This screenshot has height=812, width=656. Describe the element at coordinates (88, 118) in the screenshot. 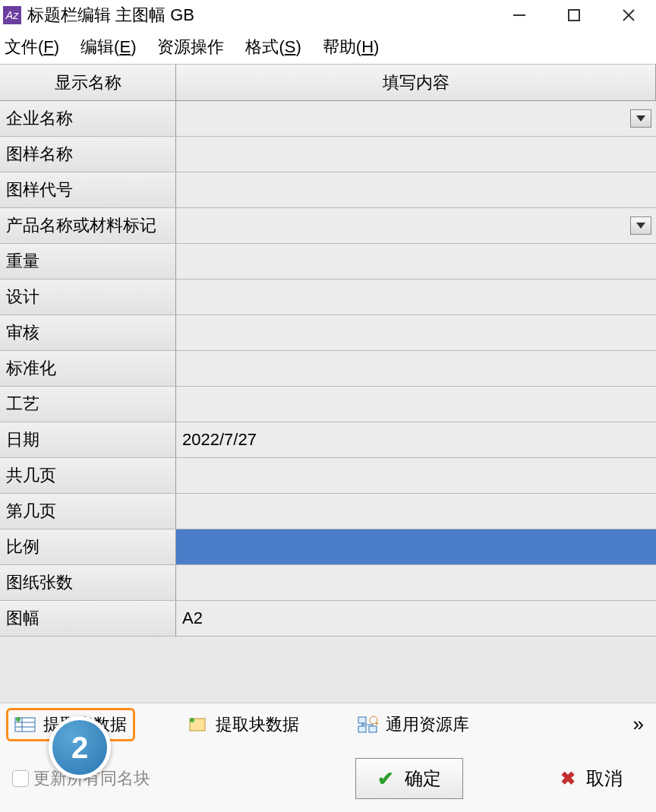

I see `label-enterprise-name: 企业名称` at that location.